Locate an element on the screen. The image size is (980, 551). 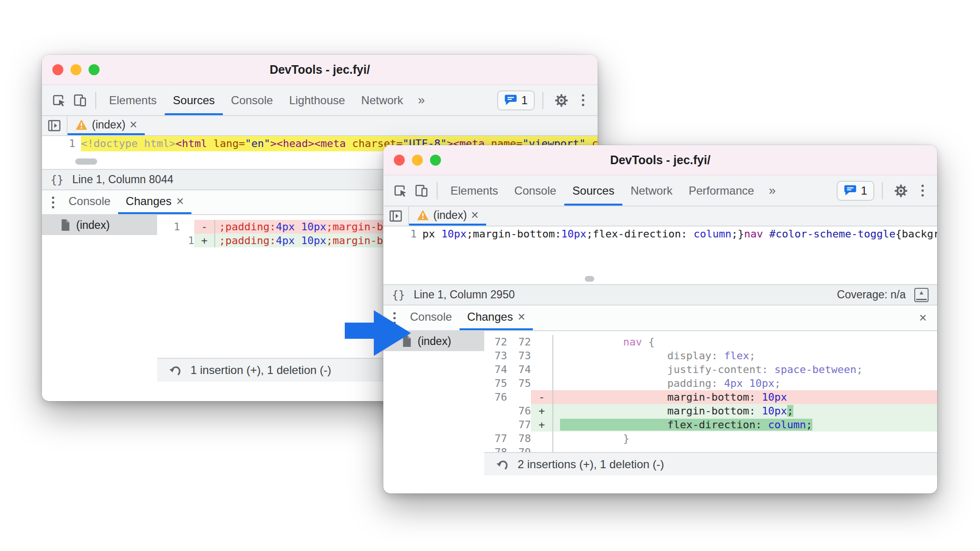
diff-marker is located at coordinates (542, 342).